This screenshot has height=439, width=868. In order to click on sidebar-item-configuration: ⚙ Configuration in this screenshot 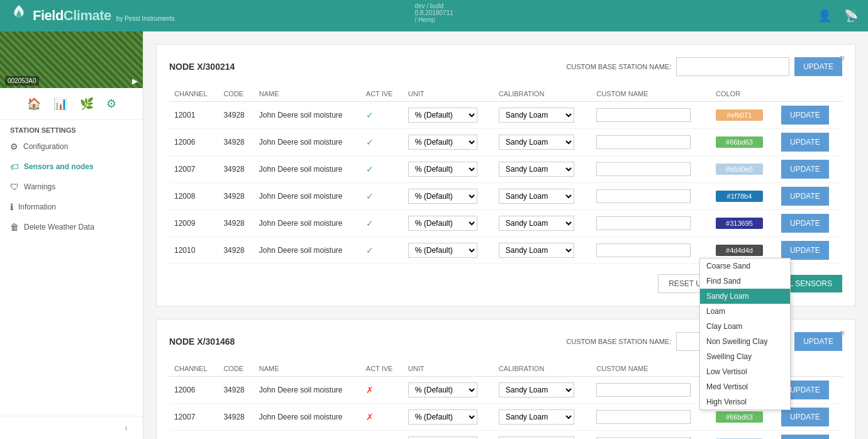, I will do `click(72, 147)`.